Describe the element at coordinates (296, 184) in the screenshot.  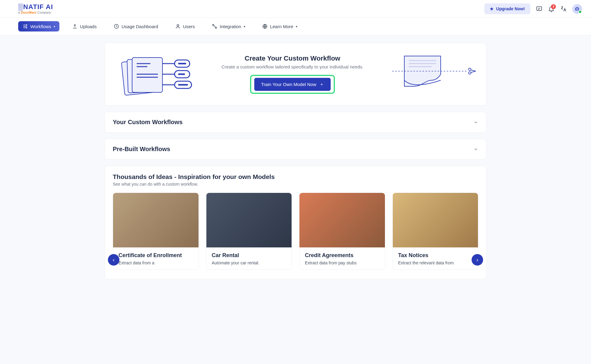
I see `ideas-subtitle: See what you can do with a custom workfl…` at that location.